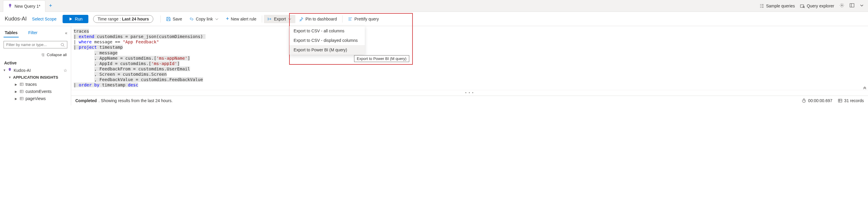 This screenshot has width=868, height=209. Describe the element at coordinates (851, 101) in the screenshot. I see `status-records: 31 records` at that location.